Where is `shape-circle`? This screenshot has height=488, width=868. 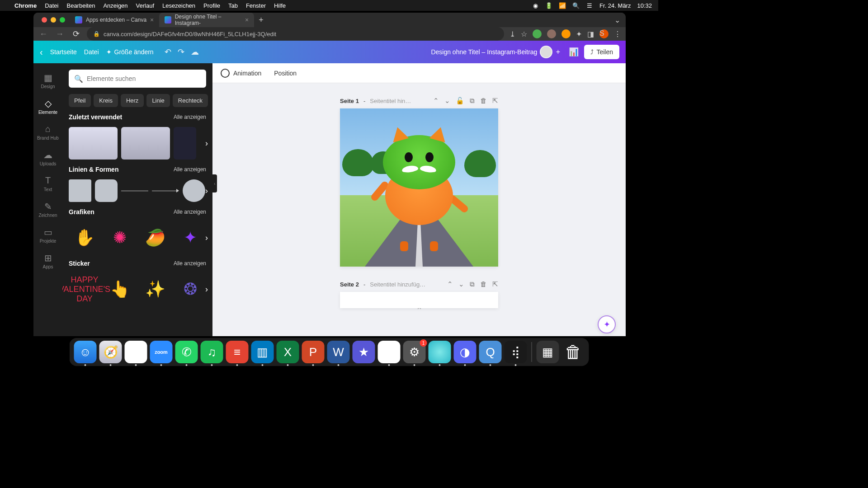
shape-circle is located at coordinates (194, 191).